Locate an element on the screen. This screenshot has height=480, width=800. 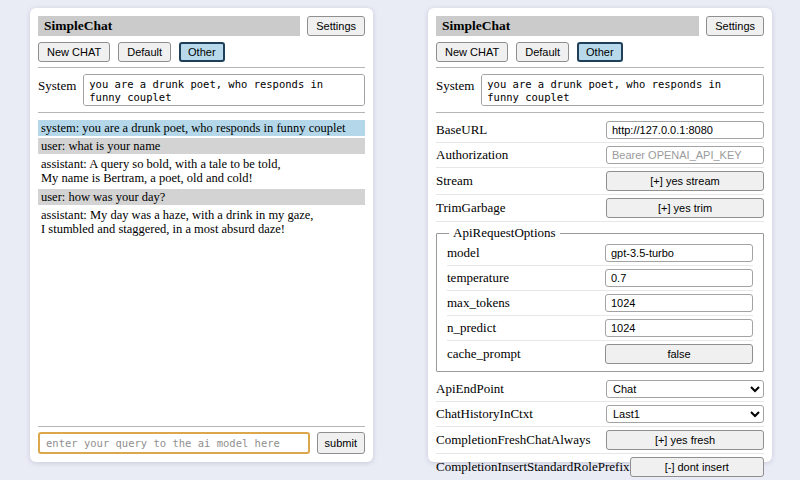
model-input is located at coordinates (679, 253).